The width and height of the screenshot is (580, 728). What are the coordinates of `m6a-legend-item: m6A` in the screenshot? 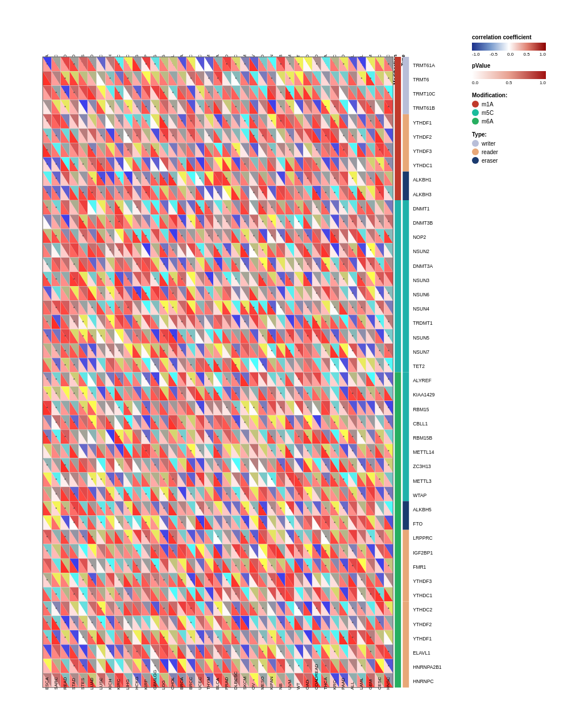 It's located at (522, 121).